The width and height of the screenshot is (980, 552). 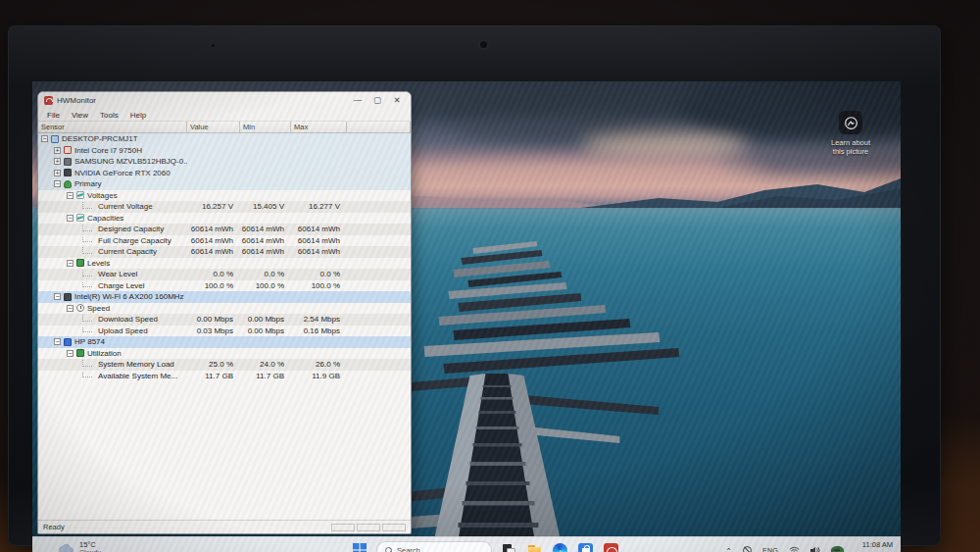 What do you see at coordinates (80, 195) in the screenshot?
I see `voltage-icon` at bounding box center [80, 195].